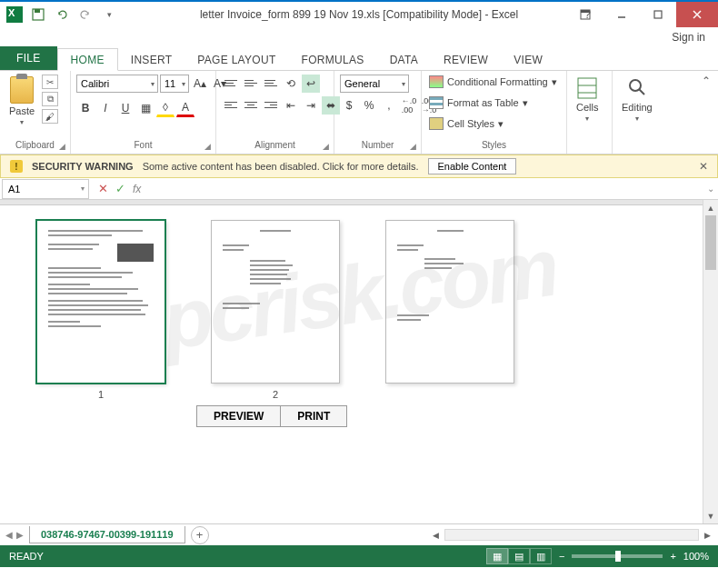 Image resolution: width=718 pixels, height=588 pixels. I want to click on format-painter-icon: 🖌, so click(50, 116).